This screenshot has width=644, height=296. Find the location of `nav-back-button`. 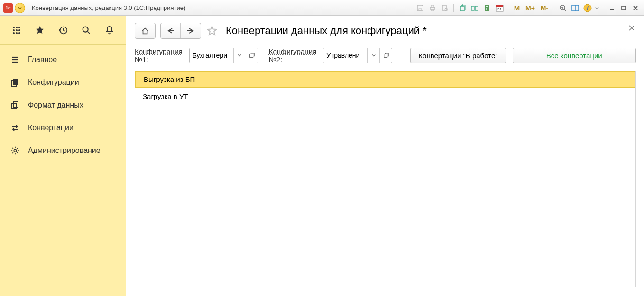

nav-back-button is located at coordinates (171, 31).